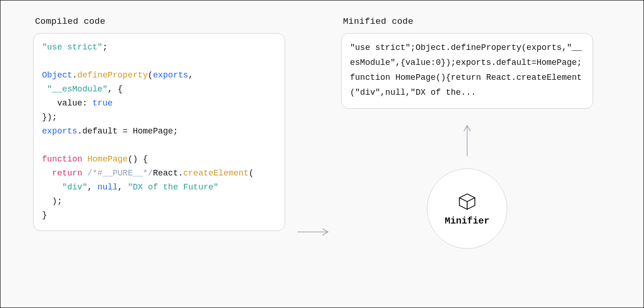  What do you see at coordinates (57, 75) in the screenshot?
I see `code-token: Object` at bounding box center [57, 75].